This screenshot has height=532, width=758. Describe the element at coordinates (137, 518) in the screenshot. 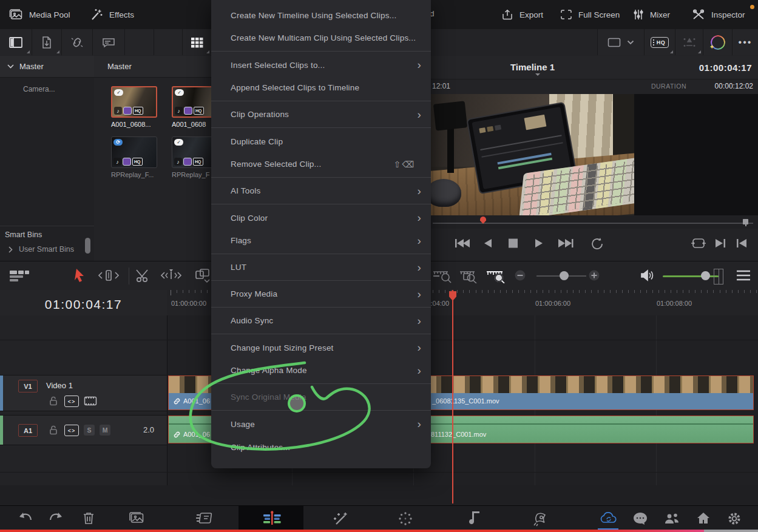

I see `media-page-button` at that location.